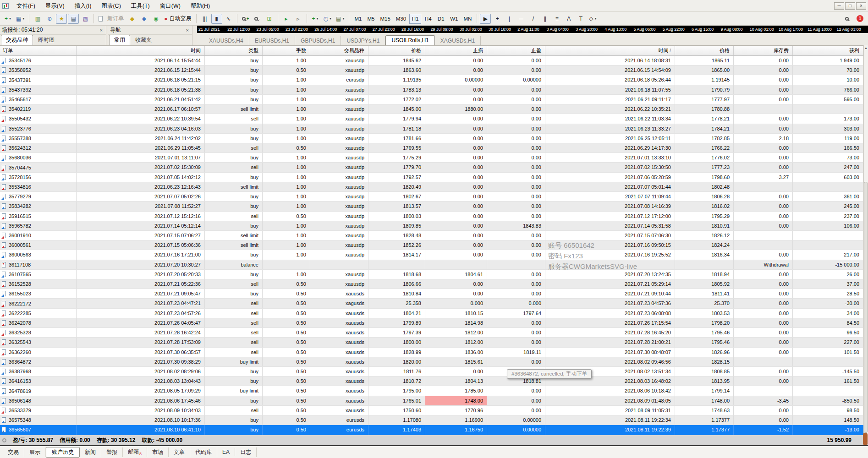  Describe the element at coordinates (55, 6) in the screenshot. I see `menu-item: 显示(V)` at that location.